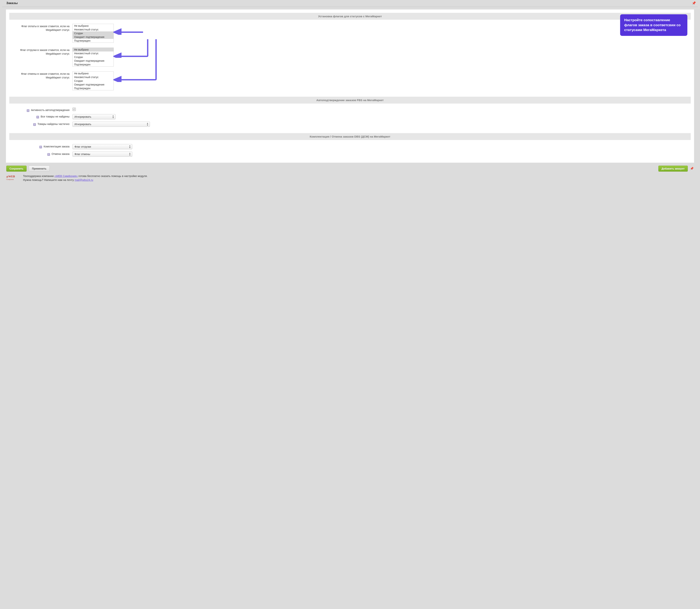  What do you see at coordinates (350, 16) in the screenshot?
I see `section-header-flags: Установка флагов для статусов с МегаМарк…` at bounding box center [350, 16].